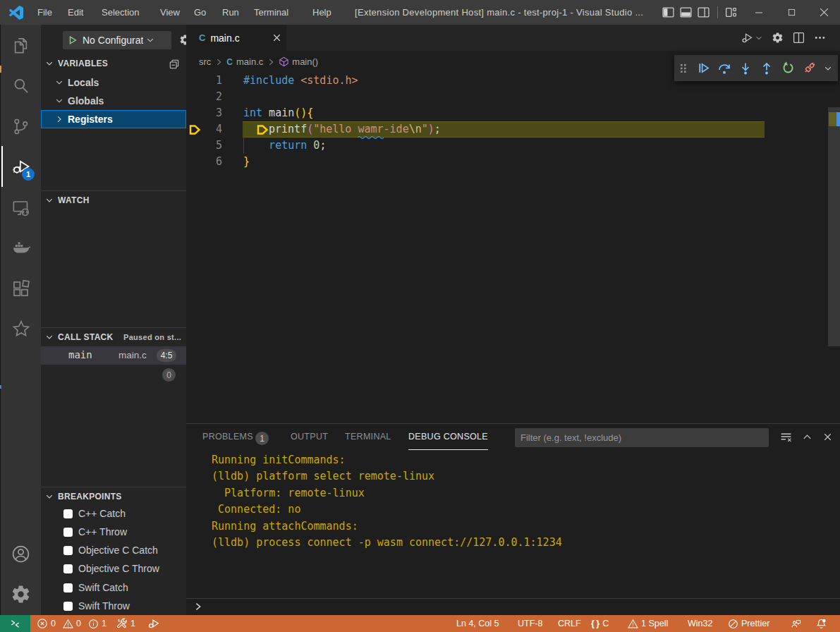 The image size is (840, 632). Describe the element at coordinates (114, 588) in the screenshot. I see `breakpoint-swift-catch: Swift Catch` at that location.